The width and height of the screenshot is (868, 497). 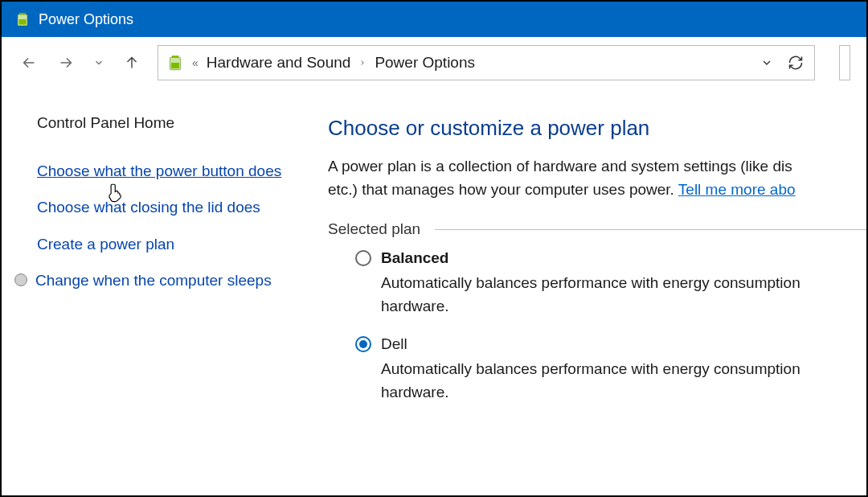 What do you see at coordinates (363, 344) in the screenshot?
I see `radio-dell` at bounding box center [363, 344].